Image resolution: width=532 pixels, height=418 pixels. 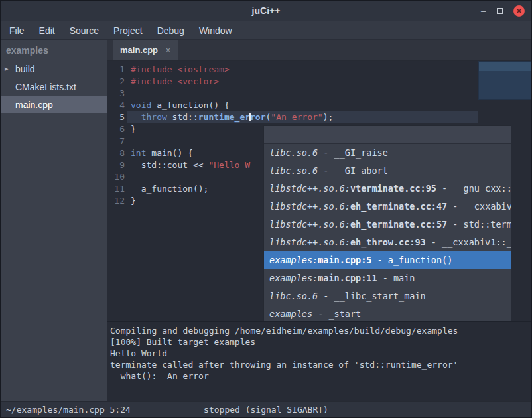 What do you see at coordinates (119, 82) in the screenshot?
I see `line-number: 2` at bounding box center [119, 82].